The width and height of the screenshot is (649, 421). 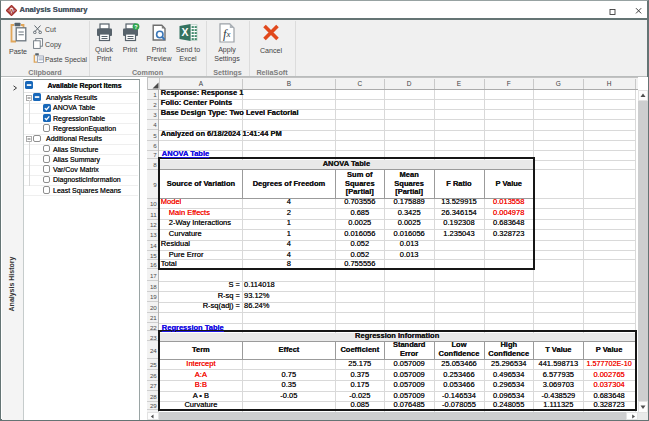 What do you see at coordinates (226, 34) in the screenshot?
I see `svg-text: fx` at bounding box center [226, 34].